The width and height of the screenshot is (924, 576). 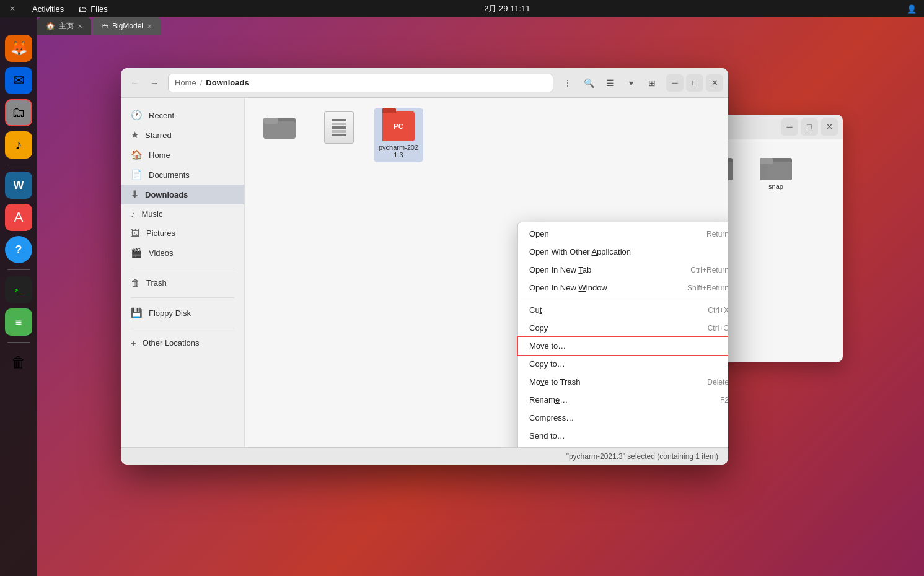 I want to click on dock-icon-rhythmbox: ♪, so click(x=19, y=145).